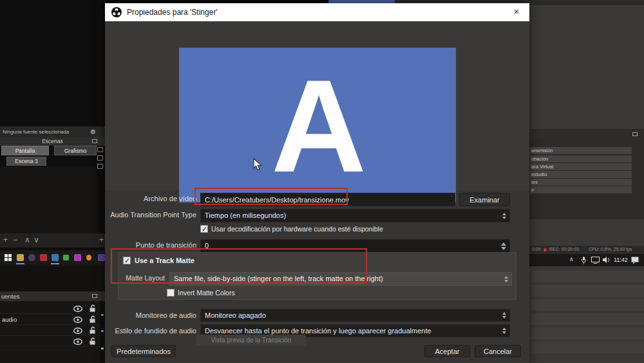 This screenshot has height=363, width=644. What do you see at coordinates (271, 196) in the screenshot?
I see `annotation-rect-file-path` at bounding box center [271, 196].